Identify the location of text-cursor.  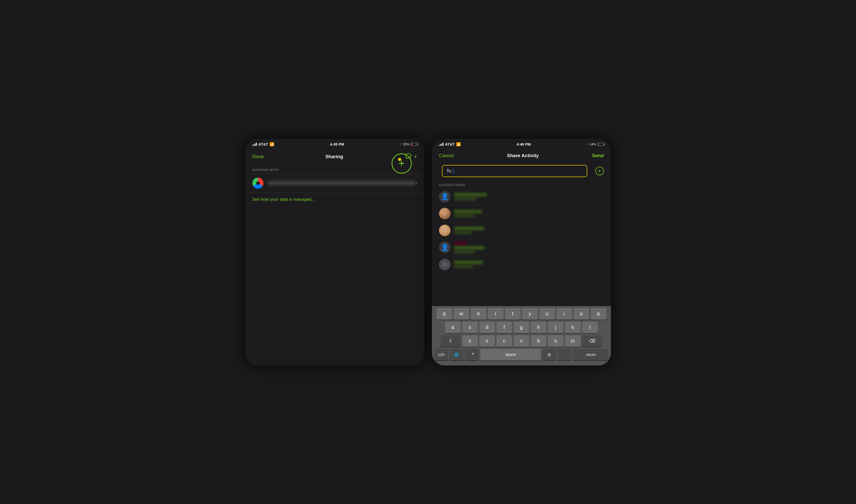
(454, 171).